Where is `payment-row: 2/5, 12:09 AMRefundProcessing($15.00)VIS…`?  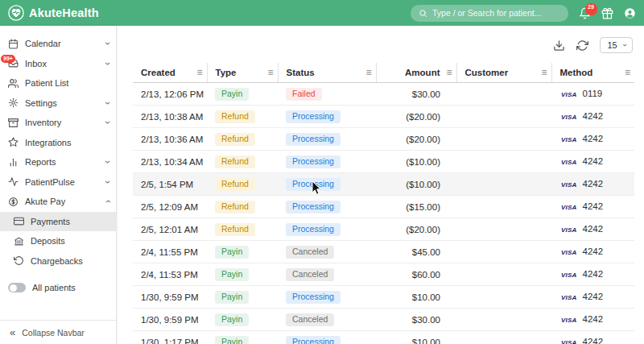 payment-row: 2/5, 12:09 AMRefundProcessing($15.00)VIS… is located at coordinates (383, 207).